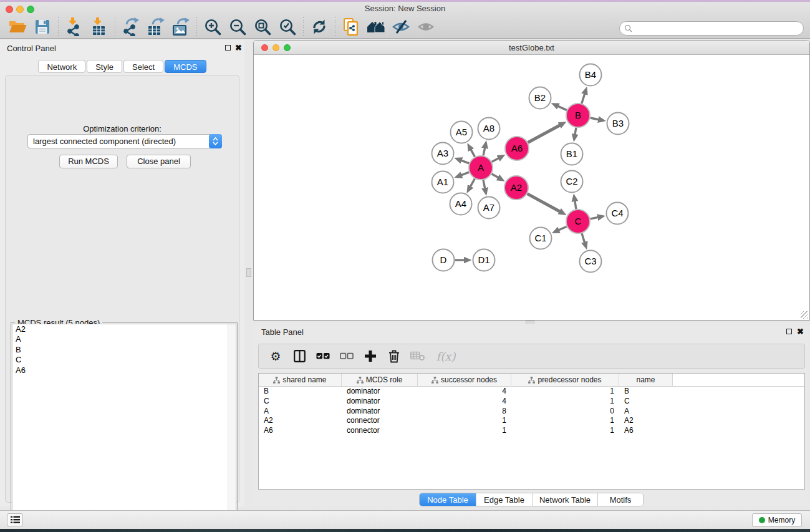 This screenshot has height=532, width=810. Describe the element at coordinates (620, 500) in the screenshot. I see `tab-motifs: Motifs` at that location.